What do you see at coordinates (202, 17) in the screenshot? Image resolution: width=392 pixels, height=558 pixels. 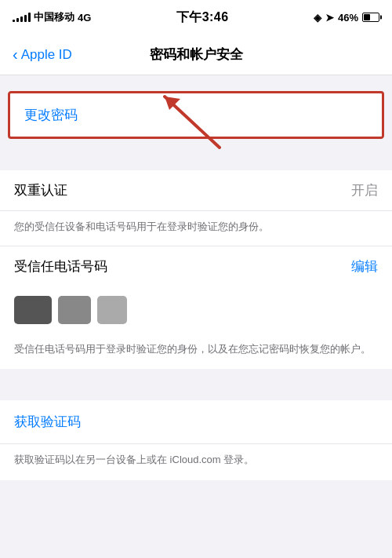 I see `status-time: 下午3:46` at bounding box center [202, 17].